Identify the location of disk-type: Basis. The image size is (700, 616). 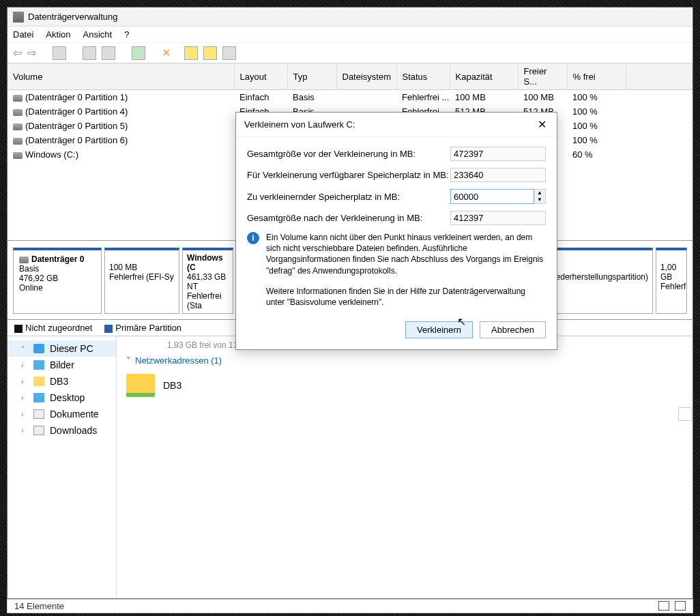
(29, 269).